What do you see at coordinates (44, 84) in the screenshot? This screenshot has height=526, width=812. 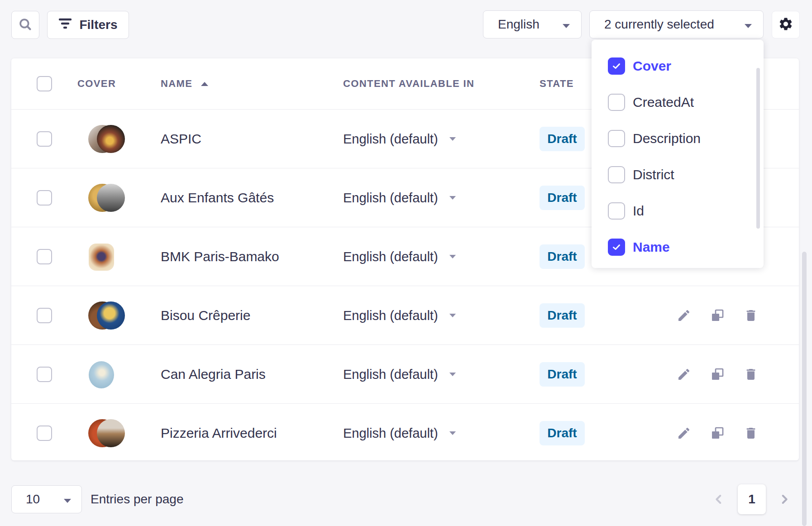 I see `select-all-checkbox` at bounding box center [44, 84].